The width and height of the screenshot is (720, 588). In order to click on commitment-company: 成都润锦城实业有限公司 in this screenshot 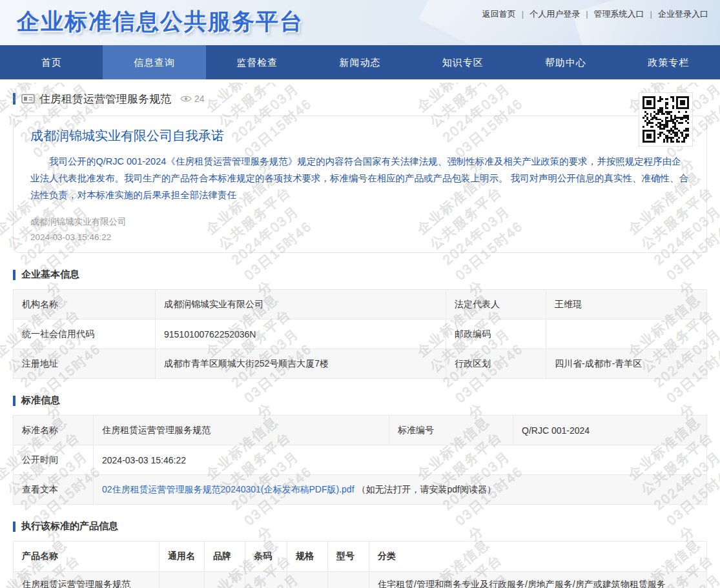, I will do `click(360, 222)`.